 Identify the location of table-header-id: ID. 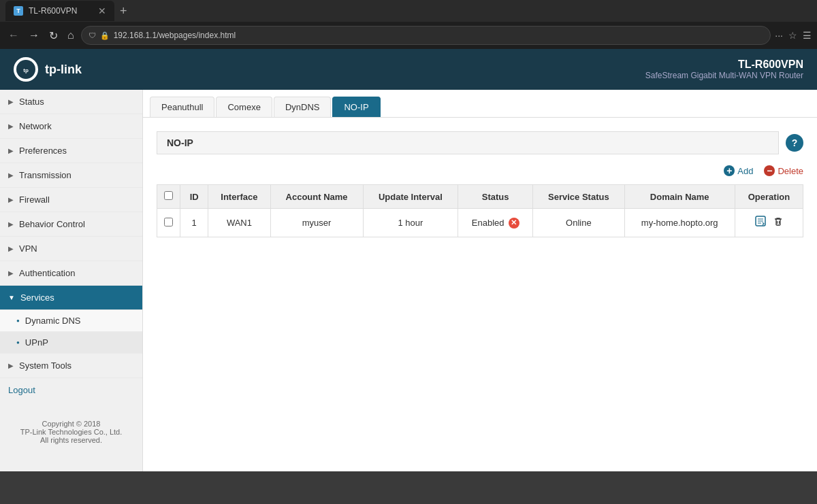
(195, 197).